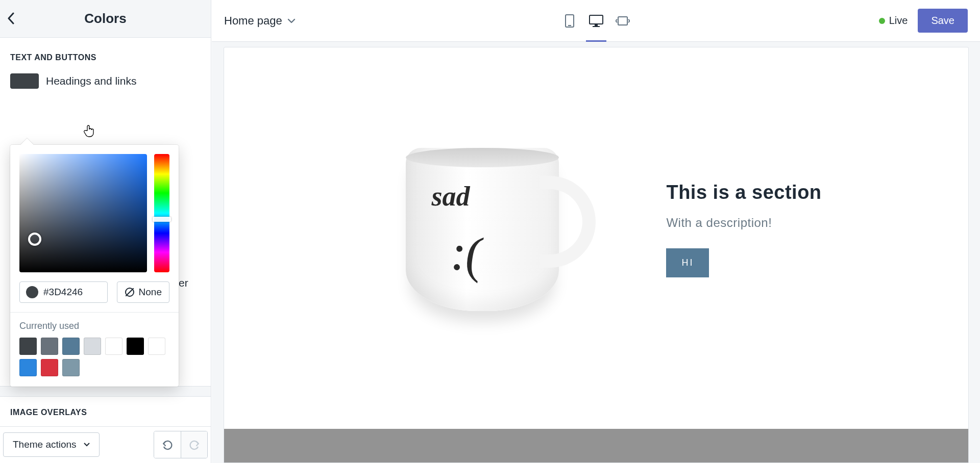  What do you see at coordinates (130, 292) in the screenshot?
I see `eyedropper-none-icon` at bounding box center [130, 292].